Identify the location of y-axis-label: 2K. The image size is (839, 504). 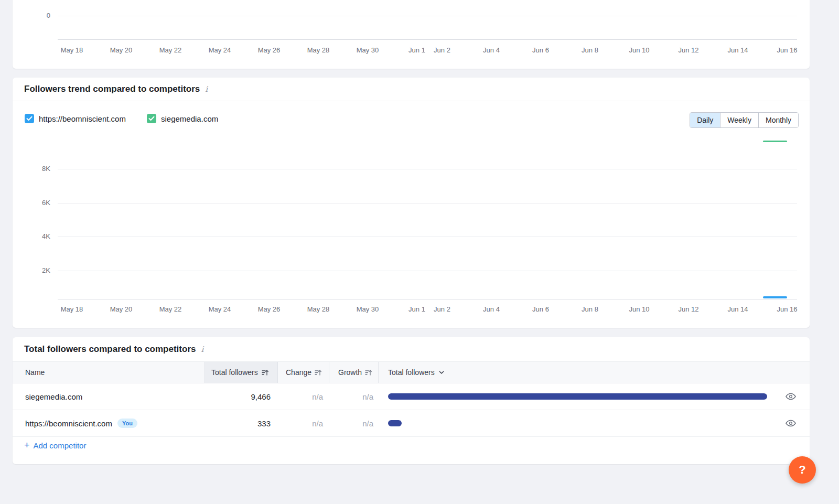
(40, 271).